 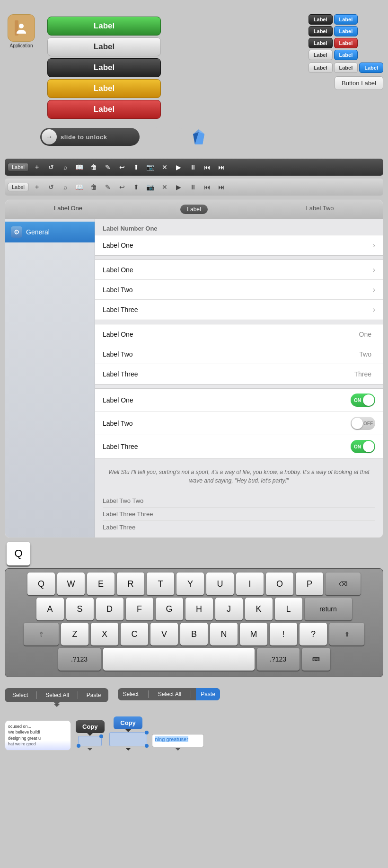 What do you see at coordinates (280, 584) in the screenshot?
I see `key-o: O` at bounding box center [280, 584].